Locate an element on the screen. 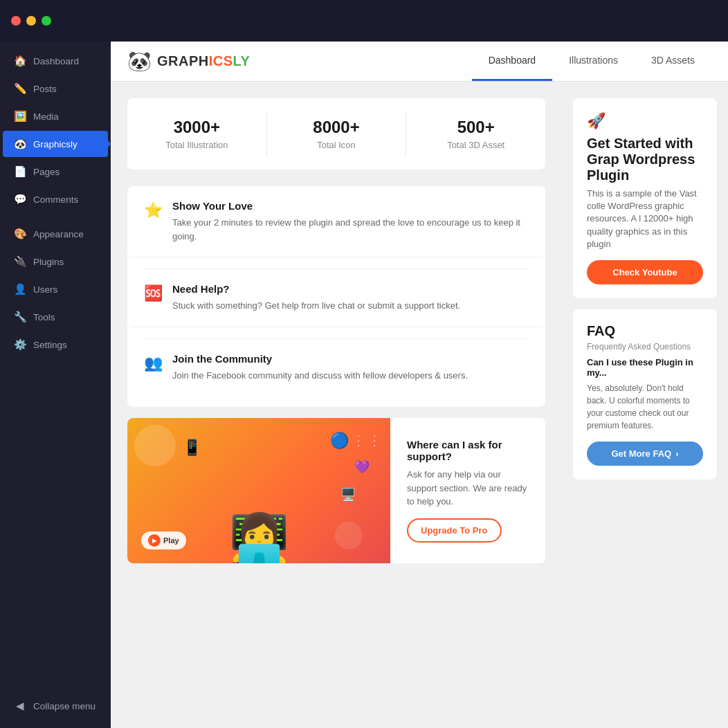  sidebar-item-comments: 💬 Comments is located at coordinates (55, 199).